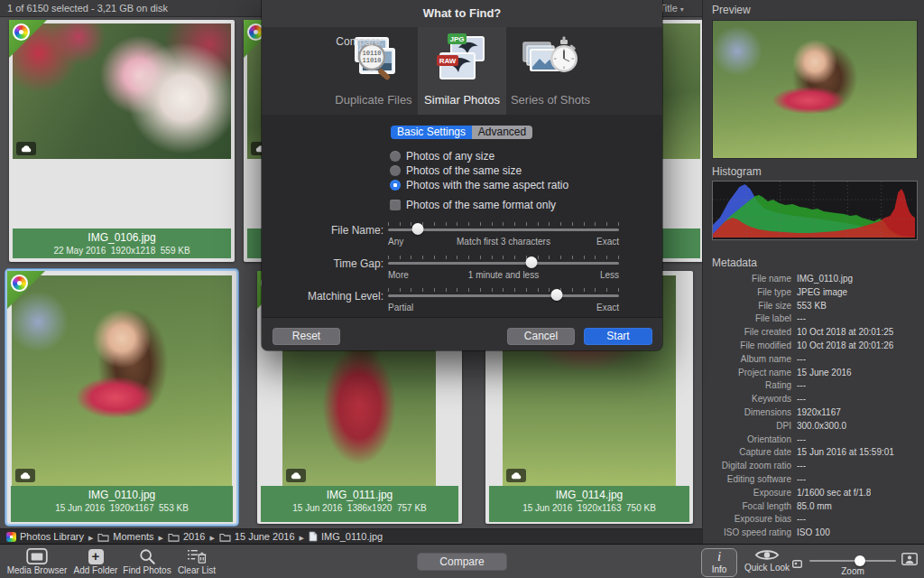  What do you see at coordinates (504, 268) in the screenshot?
I see `time-gap-slider: More 1 minute and less Less` at bounding box center [504, 268].